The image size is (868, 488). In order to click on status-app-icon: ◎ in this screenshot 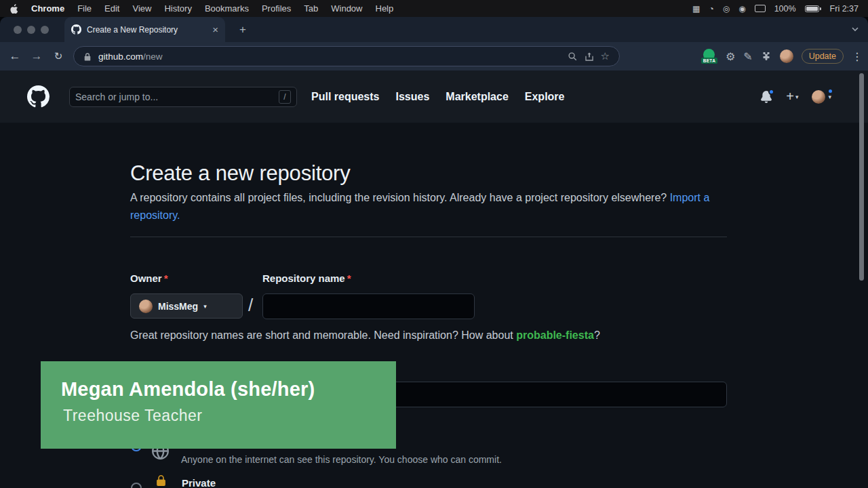, I will do `click(726, 9)`.